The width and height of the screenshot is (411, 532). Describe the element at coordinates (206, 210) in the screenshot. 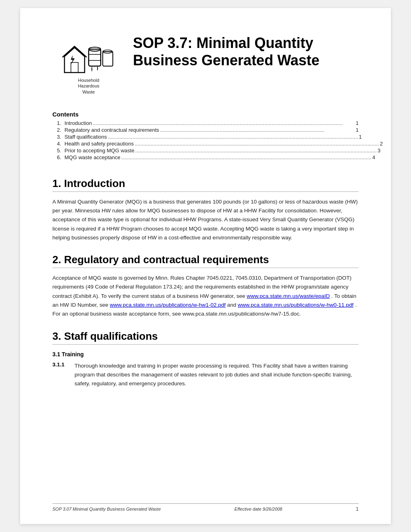

I see `section-introduction: 1. Introduction A Minimal Quantity Gener…` at that location.